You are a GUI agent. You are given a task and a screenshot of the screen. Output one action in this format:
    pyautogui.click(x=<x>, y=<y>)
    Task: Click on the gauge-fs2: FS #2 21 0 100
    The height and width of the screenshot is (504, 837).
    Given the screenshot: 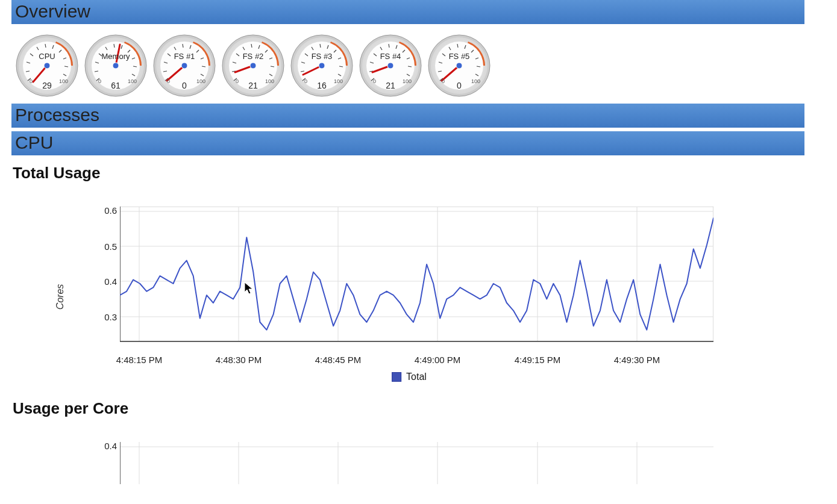 What is the action you would take?
    pyautogui.click(x=253, y=66)
    